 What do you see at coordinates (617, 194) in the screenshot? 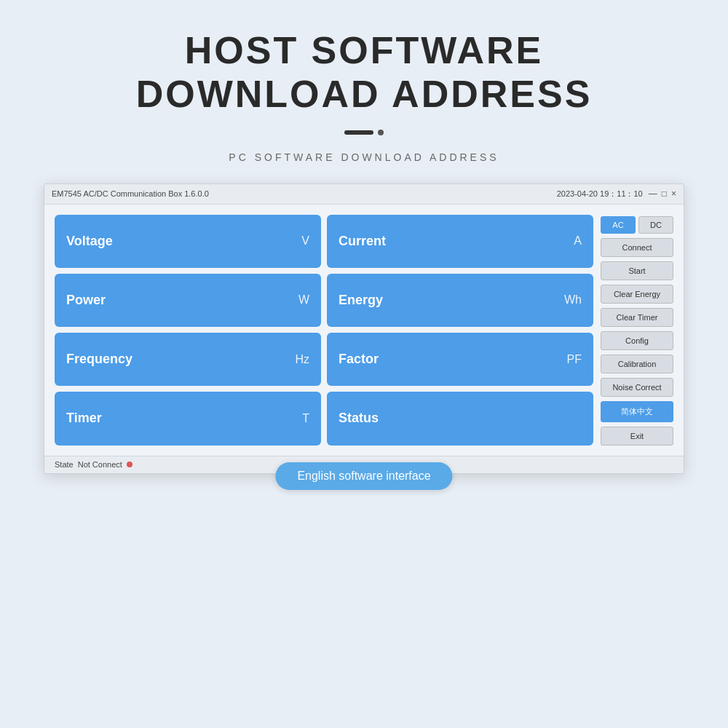
I see `title-bar-right: 2023-04-20 19：11：10 — □ ×` at bounding box center [617, 194].